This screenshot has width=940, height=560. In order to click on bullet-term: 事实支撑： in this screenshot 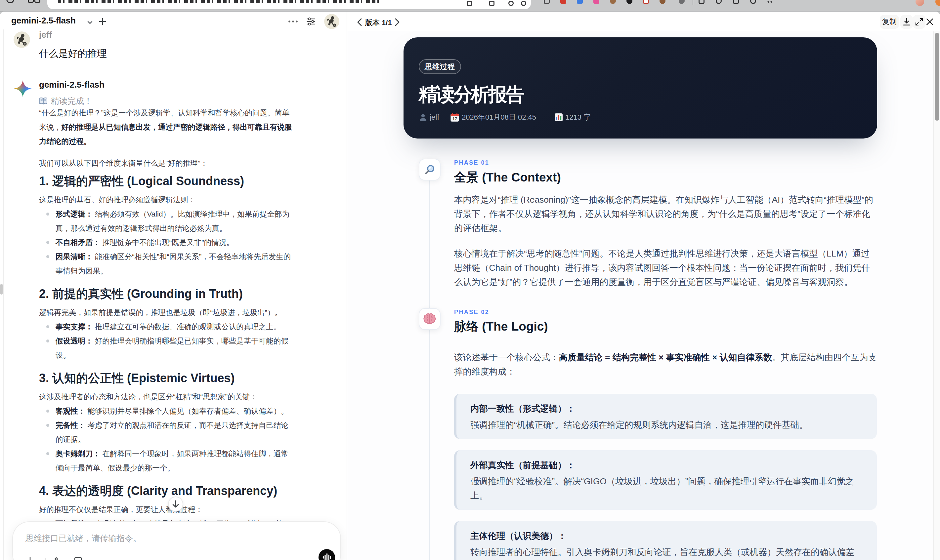, I will do `click(74, 327)`.